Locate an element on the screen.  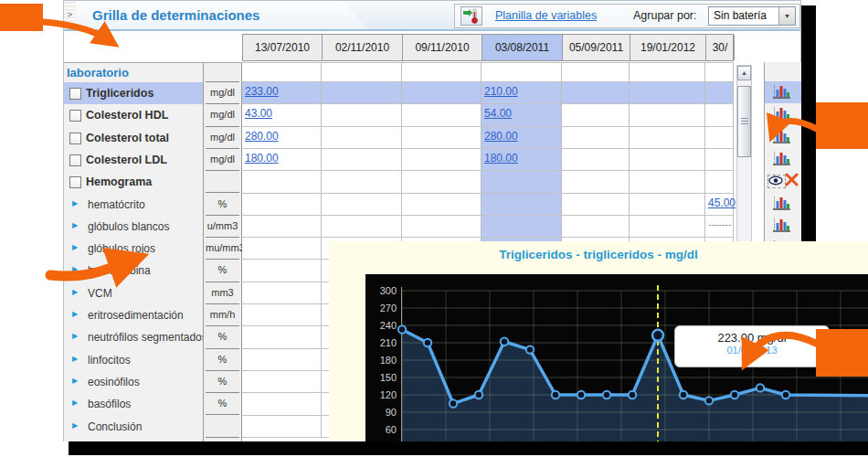
highlighted-data-point is located at coordinates (658, 335).